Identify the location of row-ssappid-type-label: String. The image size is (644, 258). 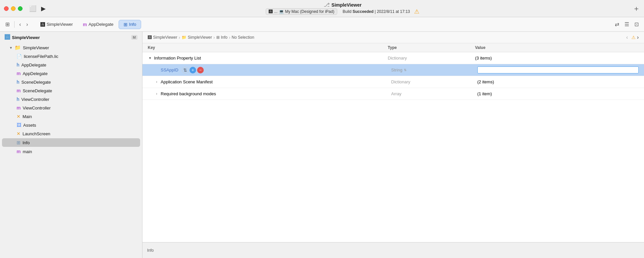
(397, 70).